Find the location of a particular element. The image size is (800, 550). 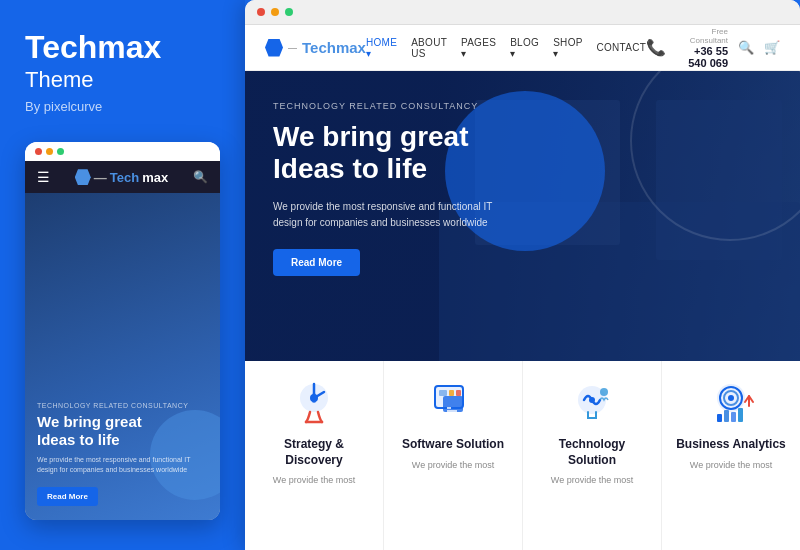

nav-pages: PAGES ▾ is located at coordinates (478, 48).